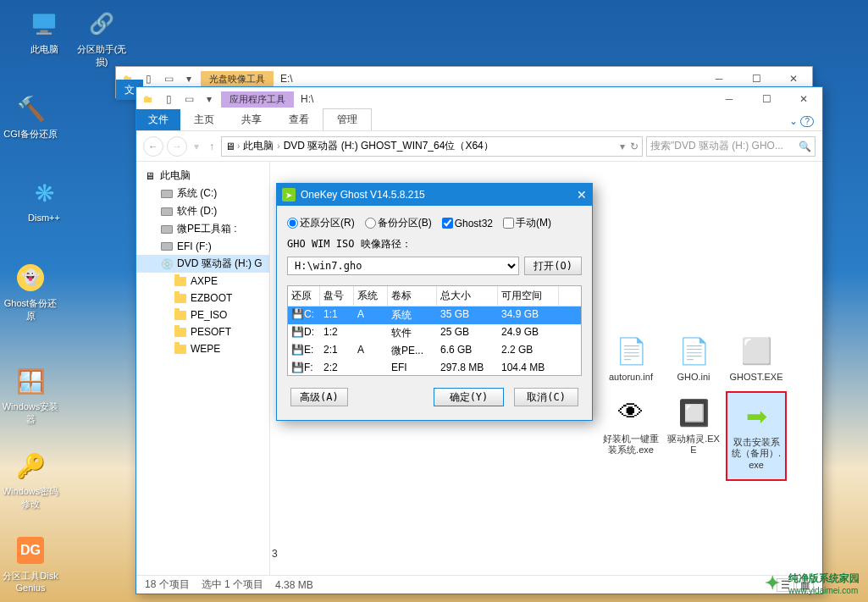 The width and height of the screenshot is (868, 602). What do you see at coordinates (203, 349) in the screenshot?
I see `tree-folder-wepe: WEPE` at bounding box center [203, 349].